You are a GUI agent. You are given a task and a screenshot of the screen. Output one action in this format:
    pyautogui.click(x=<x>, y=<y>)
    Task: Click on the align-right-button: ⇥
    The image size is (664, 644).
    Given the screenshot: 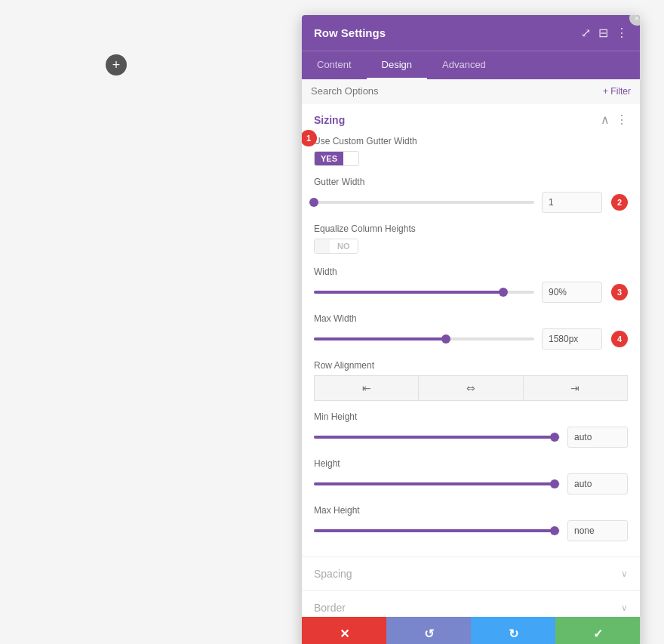 What is the action you would take?
    pyautogui.click(x=576, y=388)
    